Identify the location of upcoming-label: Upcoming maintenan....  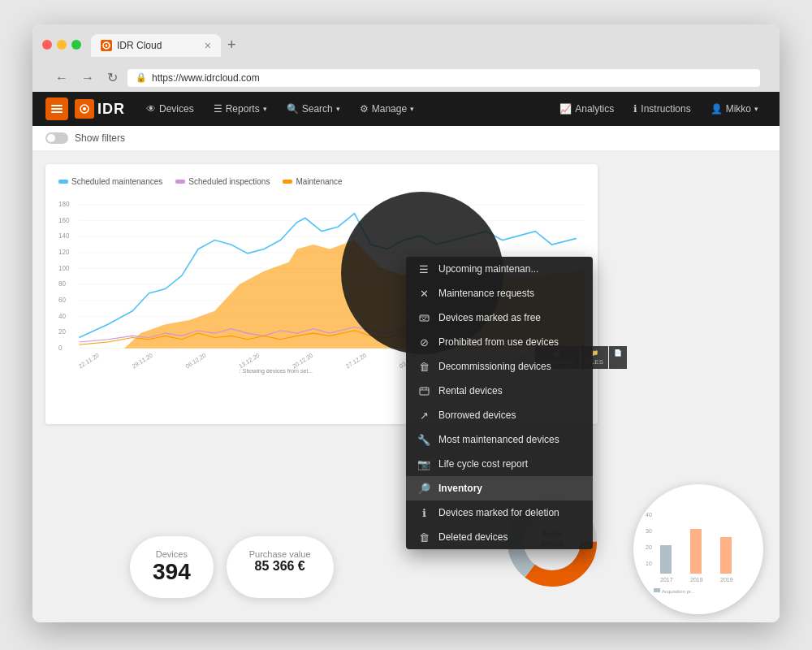
(489, 269).